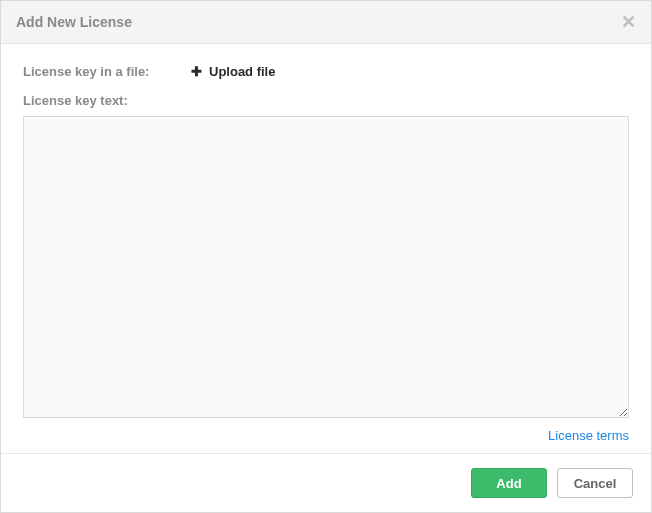 This screenshot has height=513, width=652. Describe the element at coordinates (326, 22) in the screenshot. I see `dialog-header: Add New License ✕` at that location.